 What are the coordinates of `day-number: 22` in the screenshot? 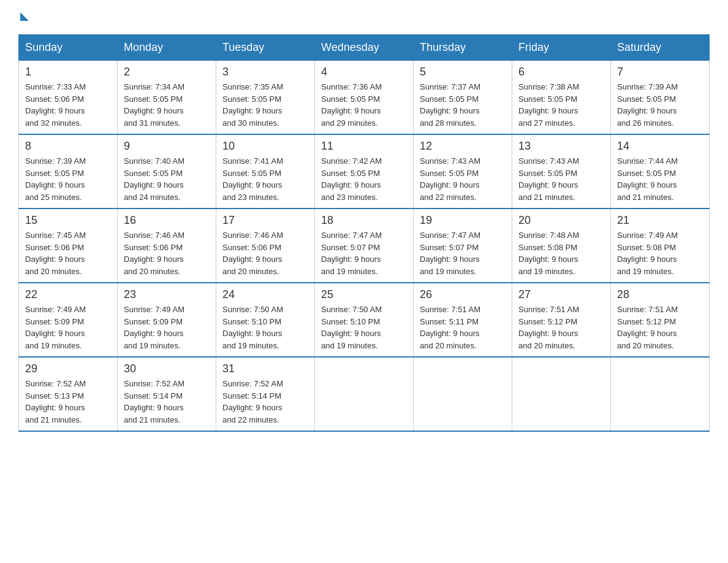 It's located at (68, 294).